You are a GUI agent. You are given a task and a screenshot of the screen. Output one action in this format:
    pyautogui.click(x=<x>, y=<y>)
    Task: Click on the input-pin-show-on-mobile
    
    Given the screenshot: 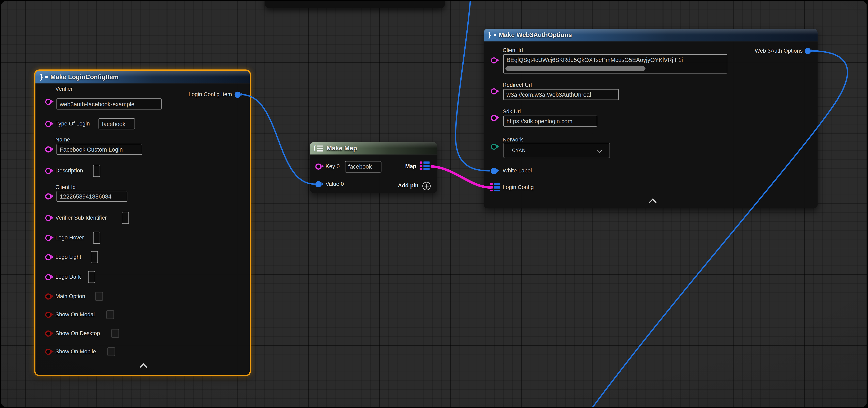 What is the action you would take?
    pyautogui.click(x=48, y=351)
    